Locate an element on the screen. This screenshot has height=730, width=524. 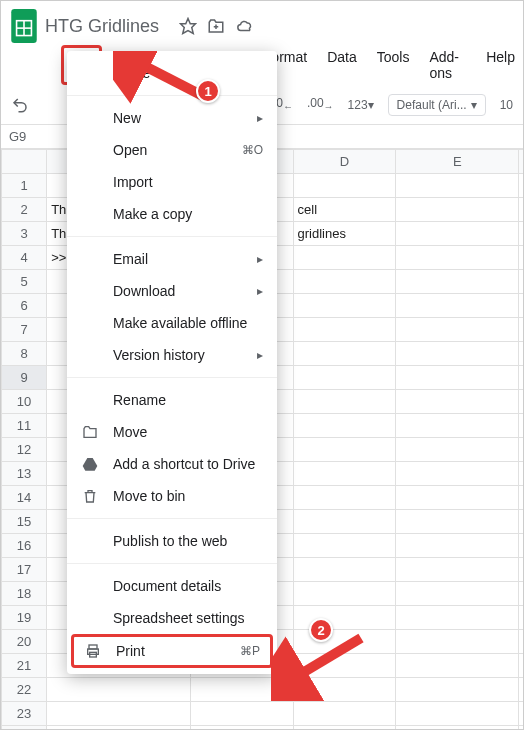
row-header: 14 is located at coordinates (24, 498).